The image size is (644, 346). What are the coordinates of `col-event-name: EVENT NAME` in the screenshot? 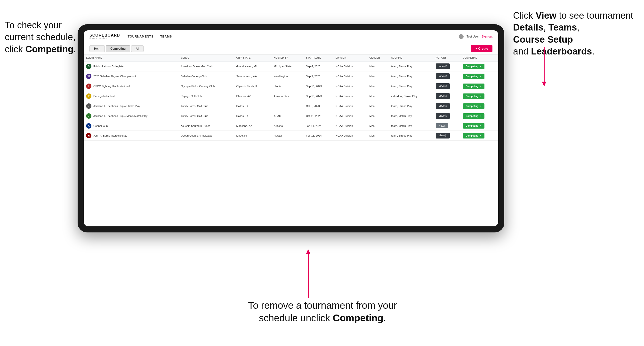 It's located at (131, 58).